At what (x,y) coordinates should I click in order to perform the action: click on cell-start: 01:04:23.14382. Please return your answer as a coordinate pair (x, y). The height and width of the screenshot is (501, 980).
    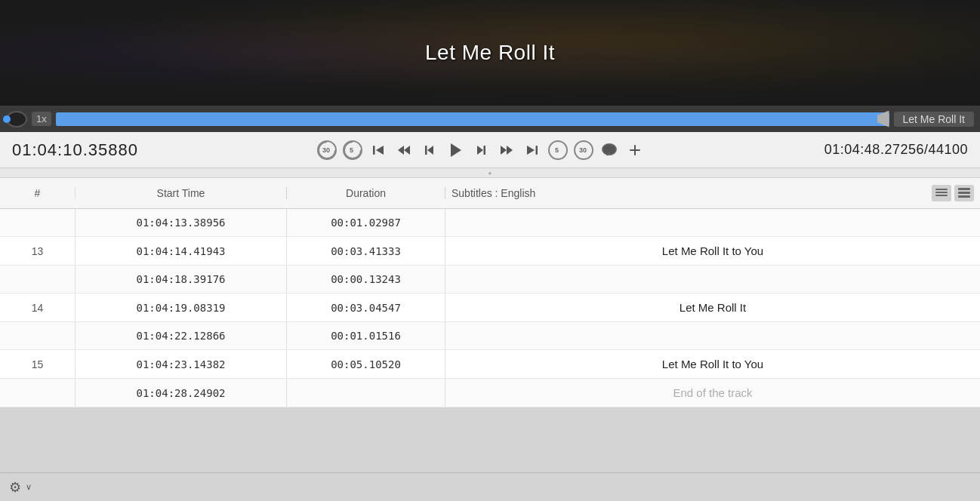
    Looking at the image, I should click on (181, 364).